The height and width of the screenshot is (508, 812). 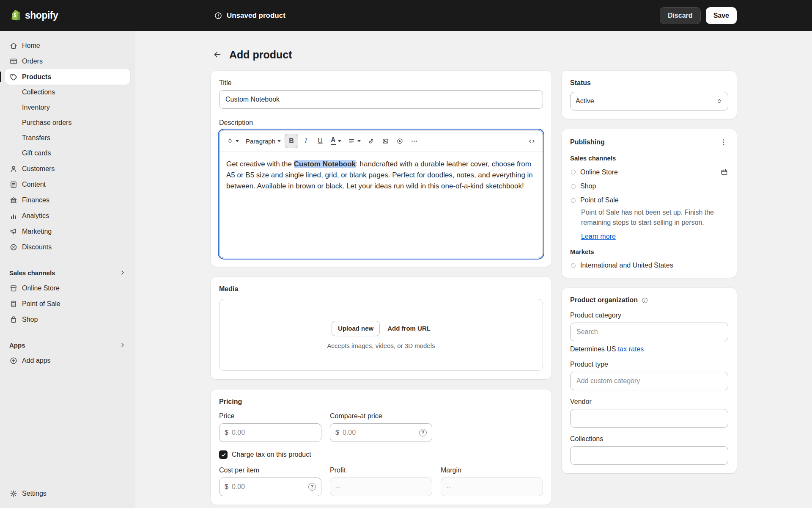 I want to click on droplet-icon, so click(x=230, y=141).